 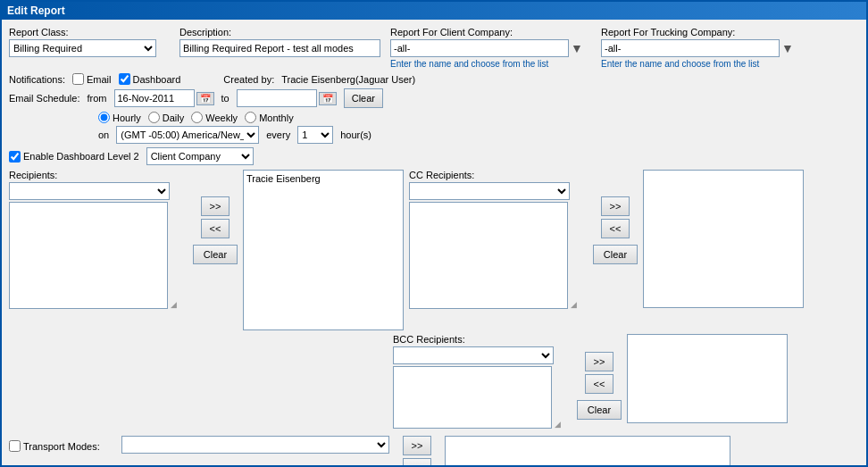 What do you see at coordinates (88, 255) in the screenshot?
I see `recipients-list` at bounding box center [88, 255].